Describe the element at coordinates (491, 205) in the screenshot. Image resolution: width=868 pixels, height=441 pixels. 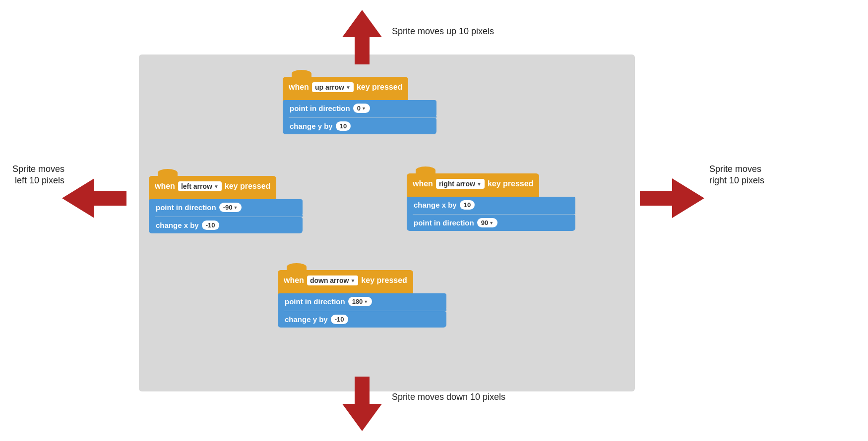
I see `right-cmd1-block: change x by 10` at that location.